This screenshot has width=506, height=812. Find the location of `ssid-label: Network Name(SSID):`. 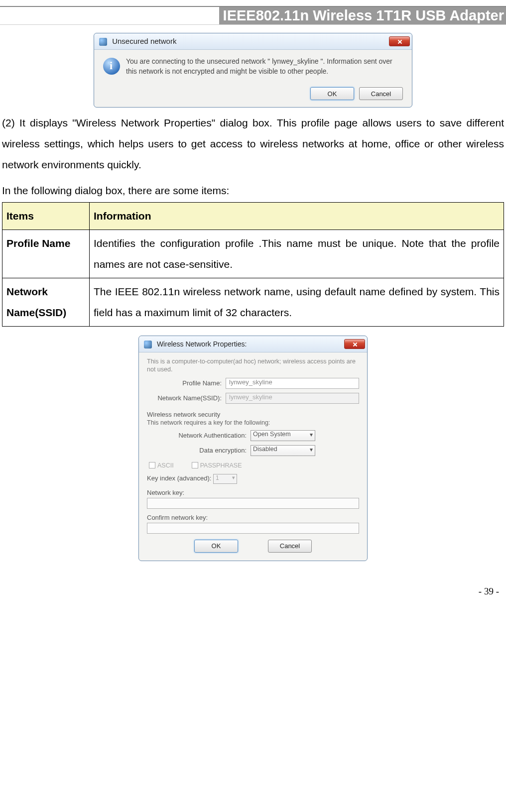

ssid-label: Network Name(SSID): is located at coordinates (184, 398).